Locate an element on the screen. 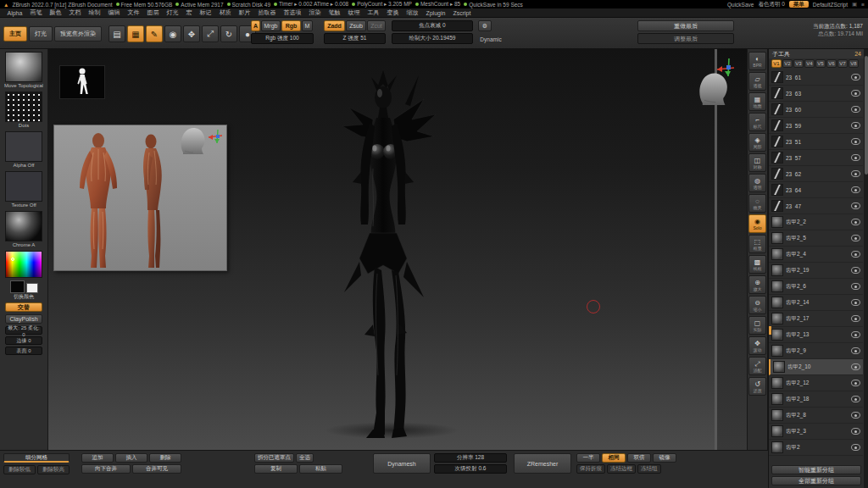 Image resolution: width=868 pixels, height=488 pixels. subtool-row: 23_57 is located at coordinates (815, 158).